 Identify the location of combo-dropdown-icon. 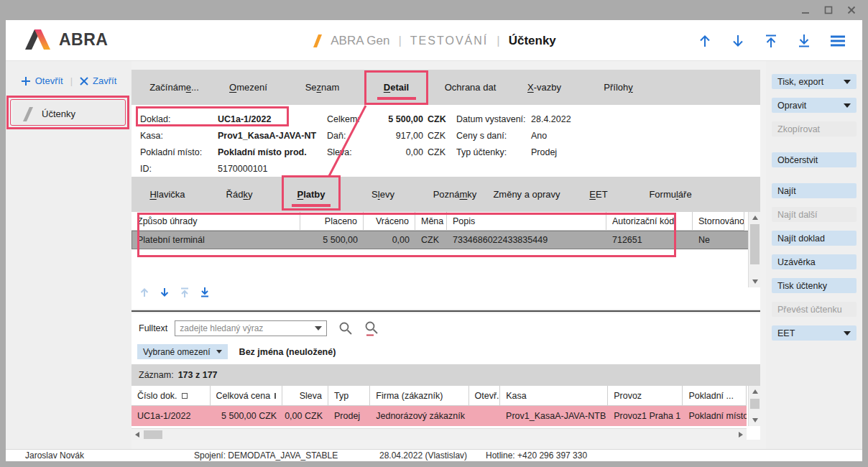
(318, 328).